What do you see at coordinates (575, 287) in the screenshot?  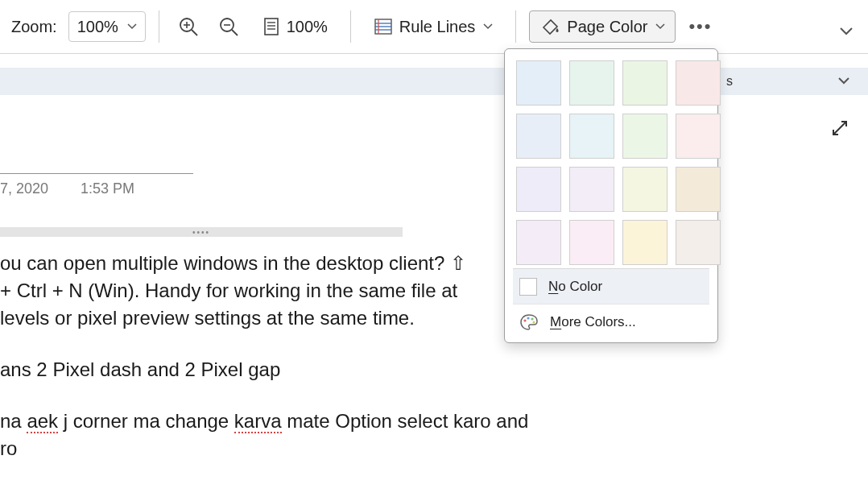 I see `no-color-label: No Color` at bounding box center [575, 287].